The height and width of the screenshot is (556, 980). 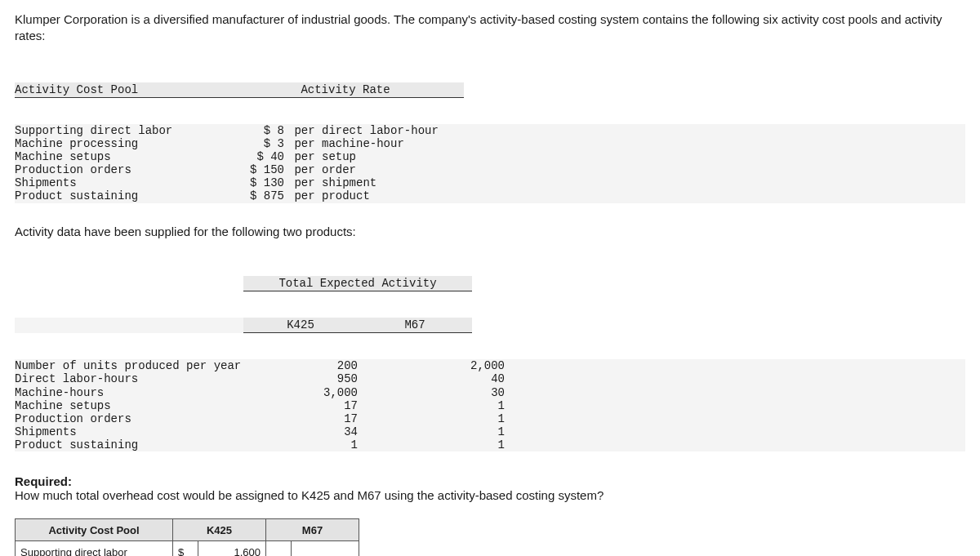 I want to click on rate-pool: Shipments, so click(x=121, y=183).